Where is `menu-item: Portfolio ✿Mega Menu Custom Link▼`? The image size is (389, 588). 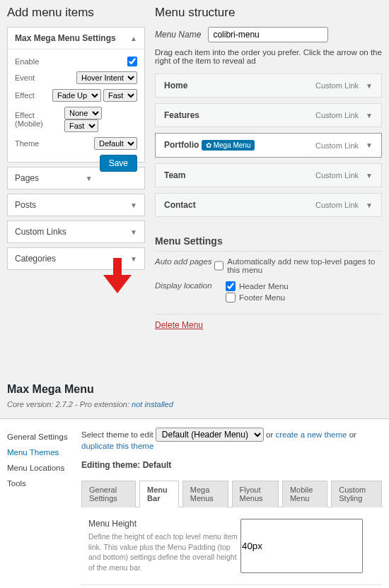
menu-item: Portfolio ✿Mega Menu Custom Link▼ is located at coordinates (269, 146).